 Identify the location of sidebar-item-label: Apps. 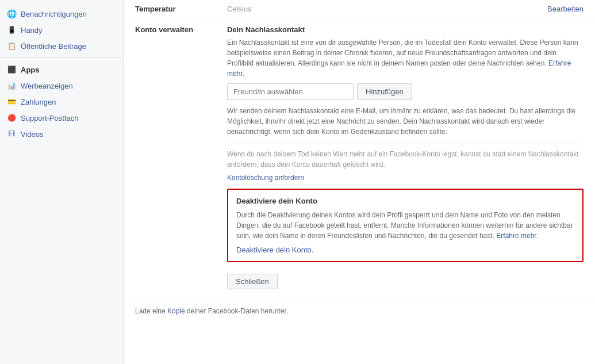
(30, 70).